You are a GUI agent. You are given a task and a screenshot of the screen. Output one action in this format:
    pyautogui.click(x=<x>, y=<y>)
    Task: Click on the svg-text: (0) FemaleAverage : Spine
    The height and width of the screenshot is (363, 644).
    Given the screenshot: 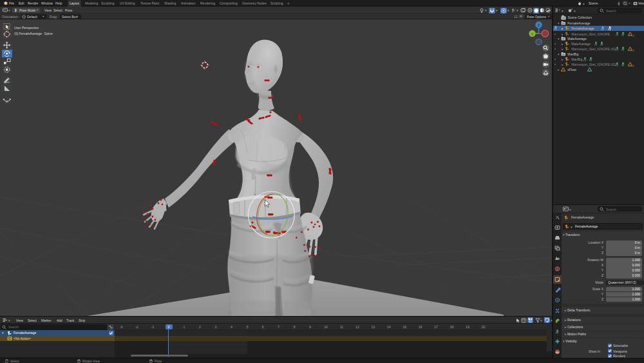 What is the action you would take?
    pyautogui.click(x=33, y=34)
    